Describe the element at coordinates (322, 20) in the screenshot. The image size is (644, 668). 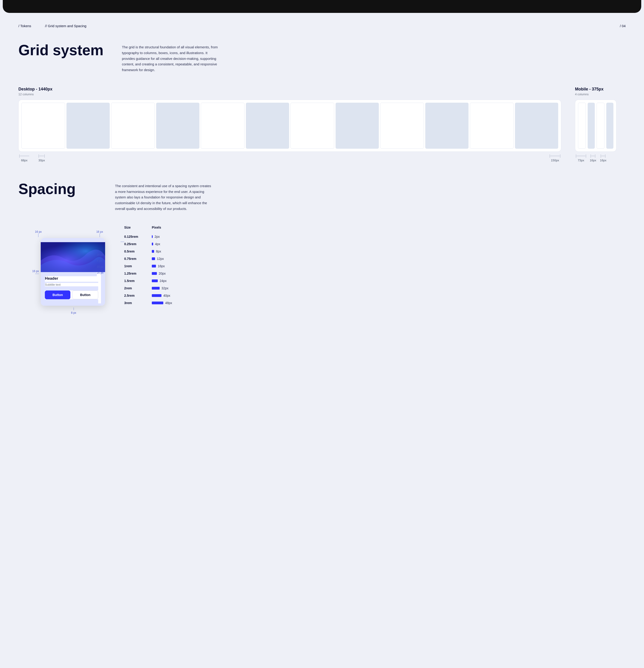
I see `breadcrumb-row: / Tokens // Grid system and Spacing / 04` at that location.